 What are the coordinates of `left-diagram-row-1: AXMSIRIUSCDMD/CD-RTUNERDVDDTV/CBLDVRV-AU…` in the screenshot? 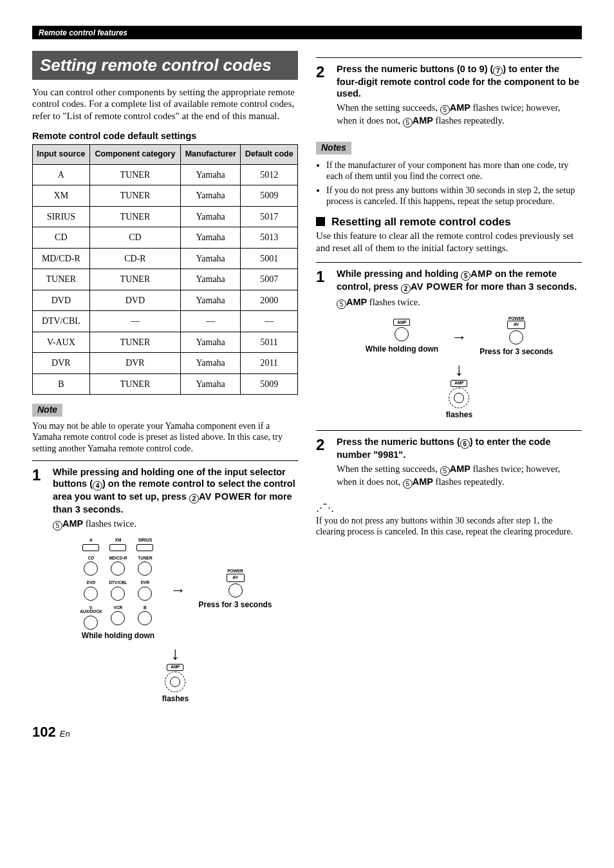 It's located at (175, 590).